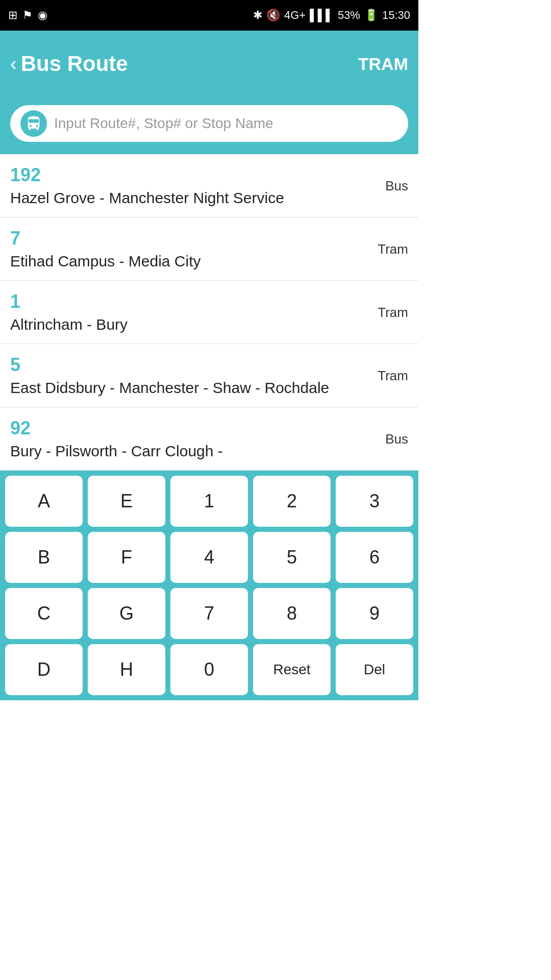  What do you see at coordinates (69, 64) in the screenshot?
I see `header-left: ‹ Bus Route` at bounding box center [69, 64].